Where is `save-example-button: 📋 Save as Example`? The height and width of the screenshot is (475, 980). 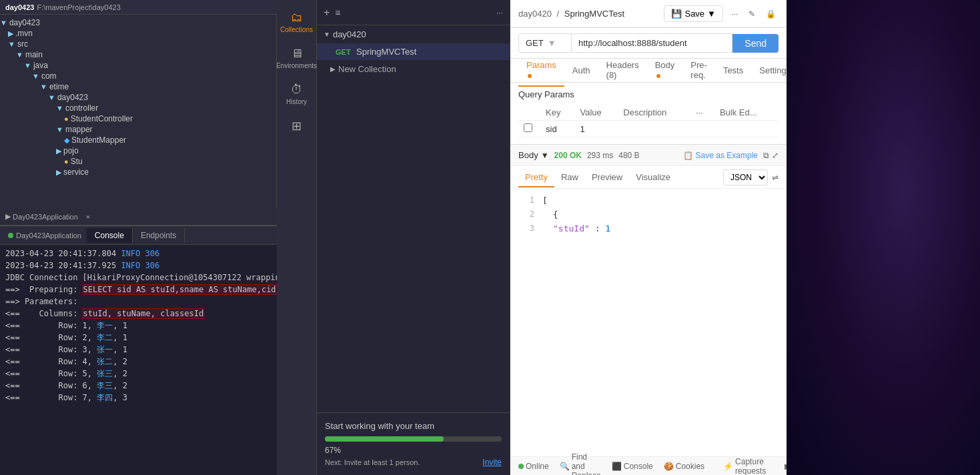 save-example-button: 📋 Save as Example is located at coordinates (720, 155).